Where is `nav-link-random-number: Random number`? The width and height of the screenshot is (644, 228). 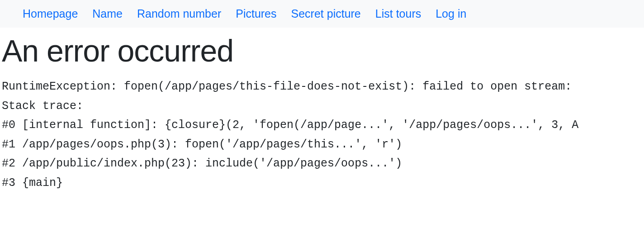 nav-link-random-number: Random number is located at coordinates (179, 14).